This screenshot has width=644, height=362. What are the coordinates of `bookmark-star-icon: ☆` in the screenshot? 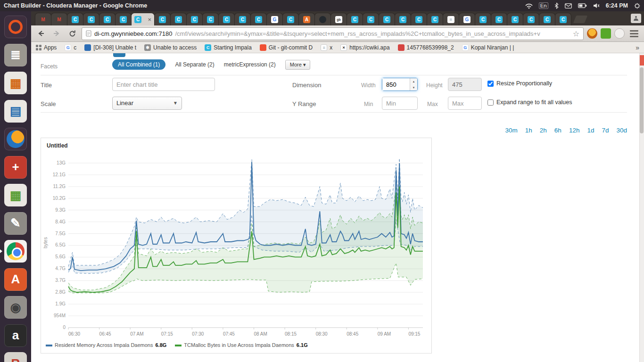 It's located at (576, 34).